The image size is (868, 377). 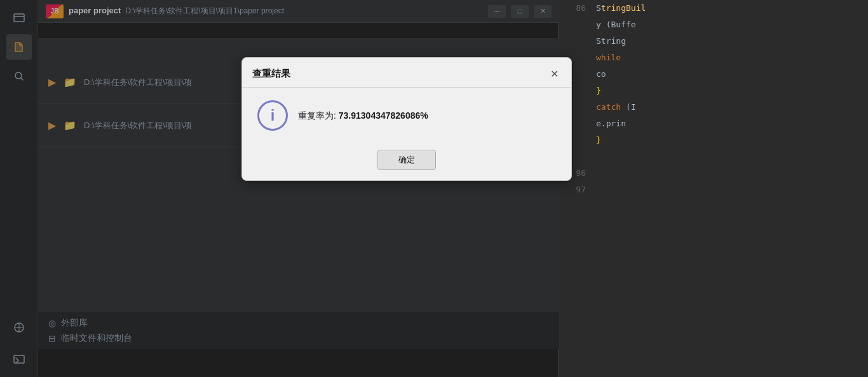 What do you see at coordinates (573, 8) in the screenshot?
I see `ln-86: 86` at bounding box center [573, 8].